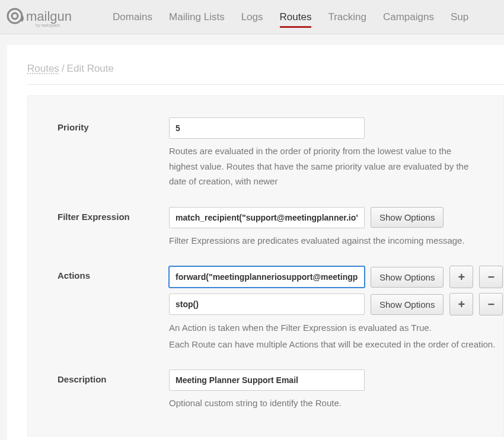  What do you see at coordinates (324, 241) in the screenshot?
I see `filter-help: Filter Expressions are predicates evalua…` at bounding box center [324, 241].